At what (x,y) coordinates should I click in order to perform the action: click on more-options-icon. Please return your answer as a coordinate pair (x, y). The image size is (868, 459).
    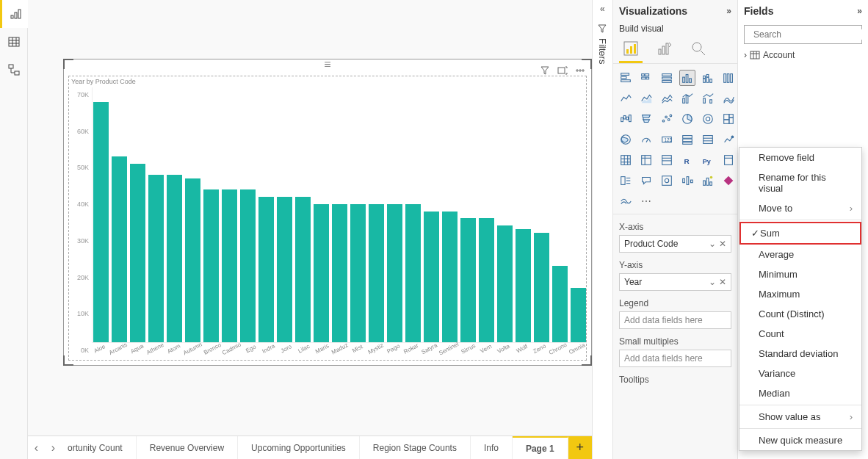
    Looking at the image, I should click on (580, 71).